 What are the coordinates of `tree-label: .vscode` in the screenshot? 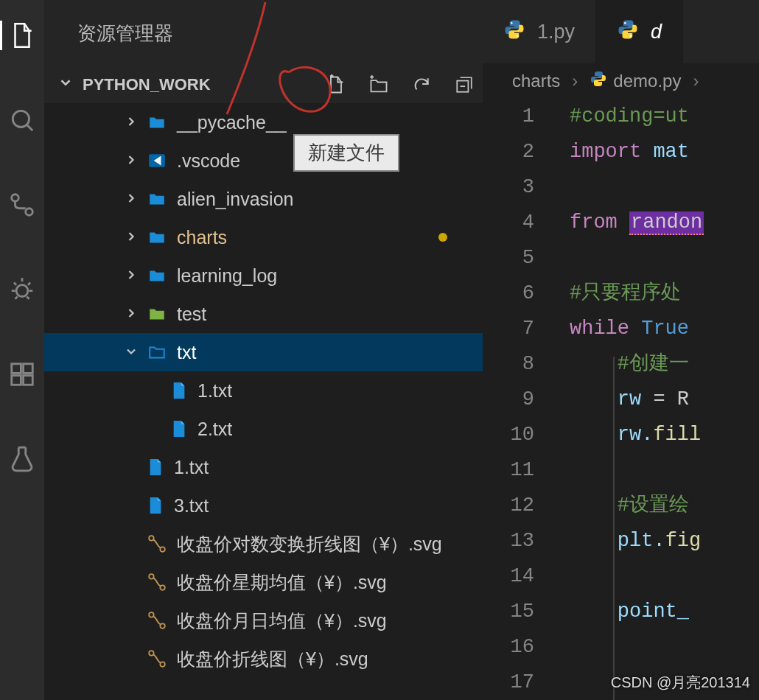 It's located at (209, 161).